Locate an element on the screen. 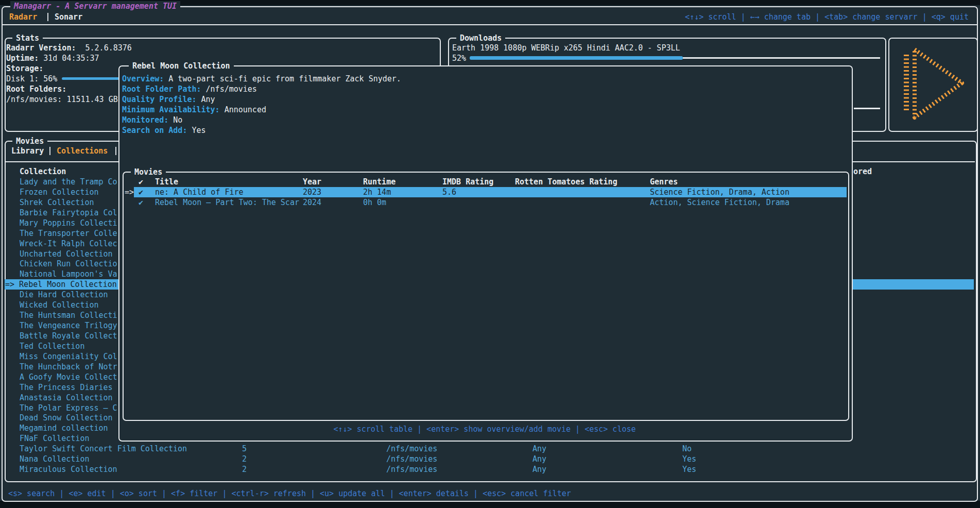 Image resolution: width=980 pixels, height=508 pixels. footer-keybinds: <s> search | <e> edit | <o> sort | <f> f… is located at coordinates (289, 494).